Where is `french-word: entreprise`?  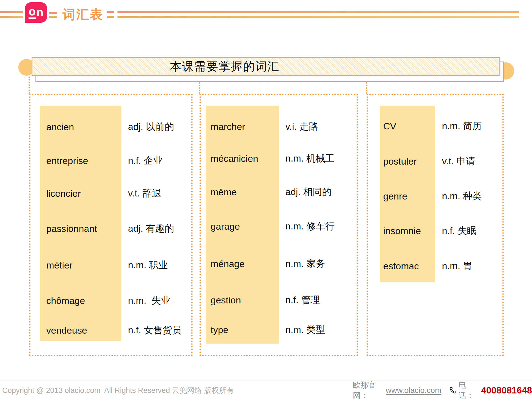 french-word: entreprise is located at coordinates (67, 161).